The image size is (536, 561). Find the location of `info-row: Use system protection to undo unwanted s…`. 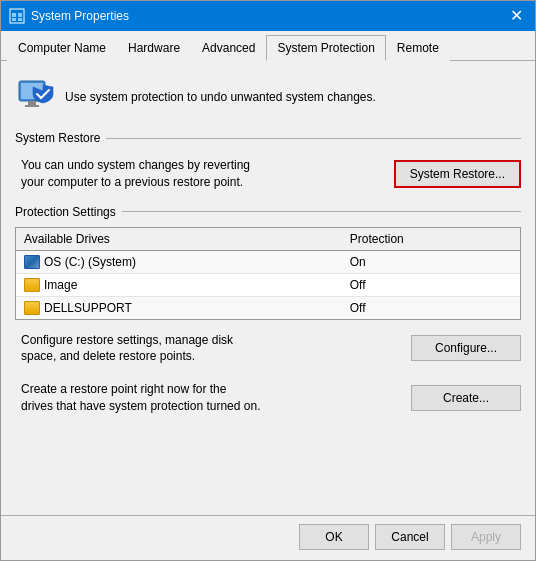

info-row: Use system protection to undo unwanted s… is located at coordinates (268, 97).